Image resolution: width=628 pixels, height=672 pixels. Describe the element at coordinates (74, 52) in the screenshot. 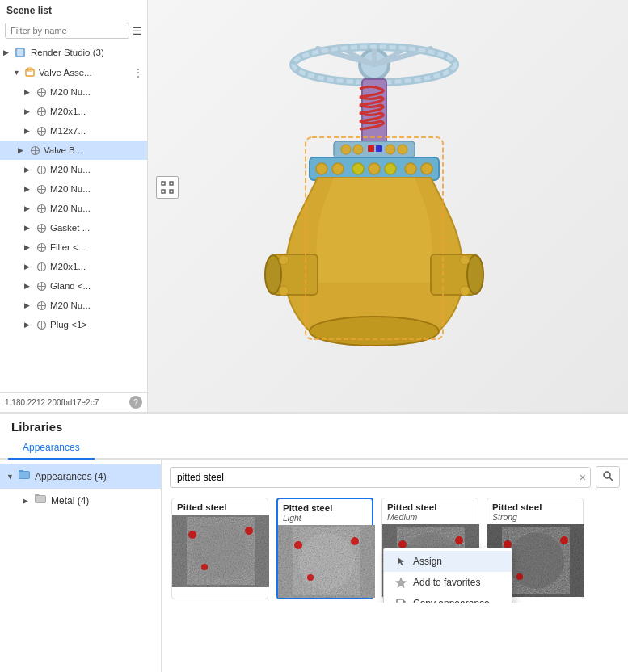

I see `scene-tree-root: ▶ Render Studio (3)` at that location.